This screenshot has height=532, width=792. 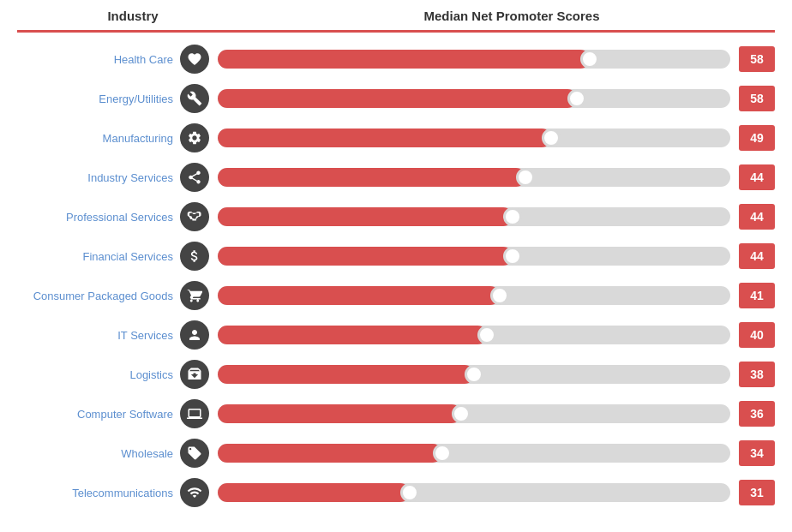 What do you see at coordinates (396, 99) in the screenshot?
I see `table-row: Energy/Utilities 58` at bounding box center [396, 99].